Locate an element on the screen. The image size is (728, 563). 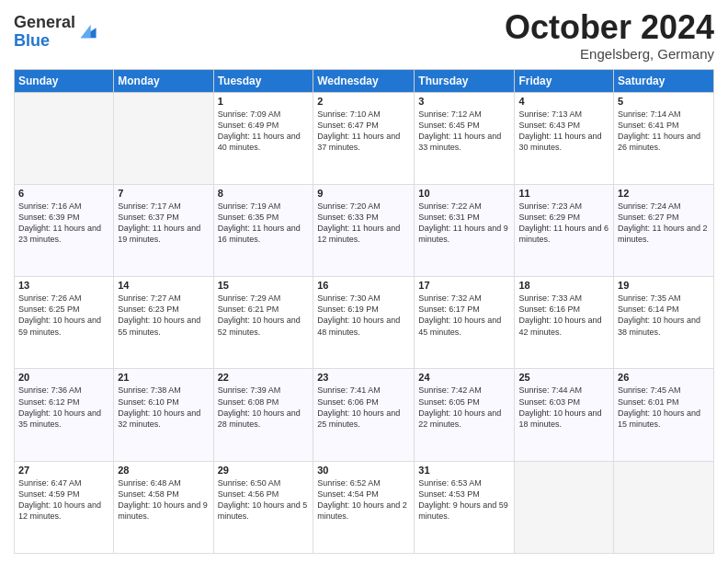
calendar-cell: 26Sunrise: 7:45 AM Sunset: 6:01 PM Dayli… is located at coordinates (664, 415).